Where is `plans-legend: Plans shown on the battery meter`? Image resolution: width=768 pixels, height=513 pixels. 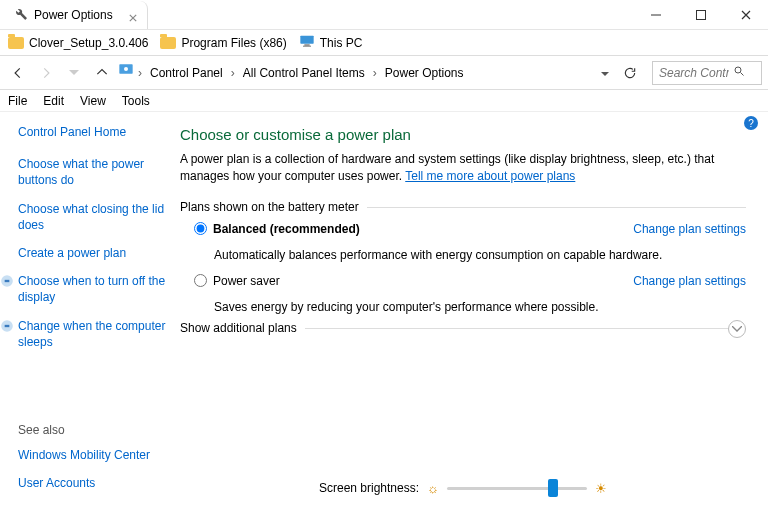
plans-legend: Plans shown on the battery meter is located at coordinates (274, 207).